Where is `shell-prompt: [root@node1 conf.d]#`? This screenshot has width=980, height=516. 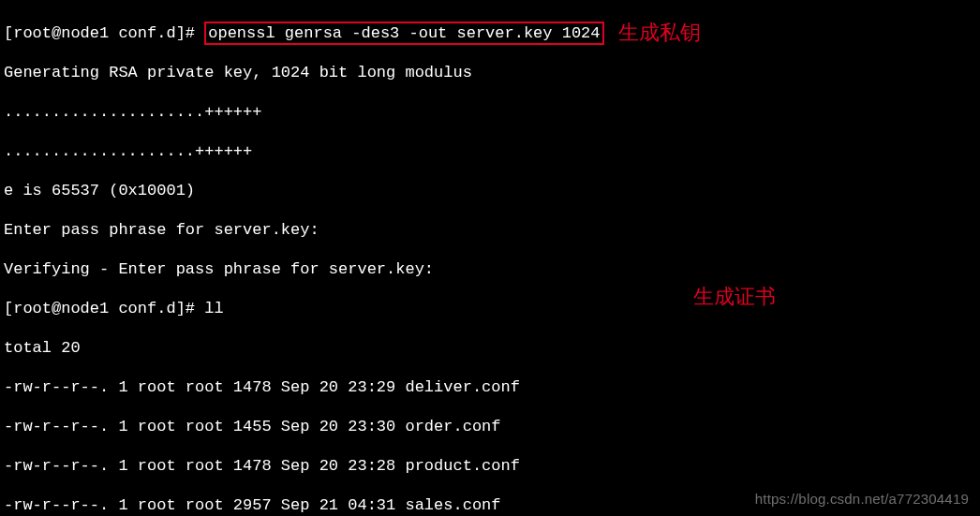
shell-prompt: [root@node1 conf.d]# is located at coordinates (104, 34).